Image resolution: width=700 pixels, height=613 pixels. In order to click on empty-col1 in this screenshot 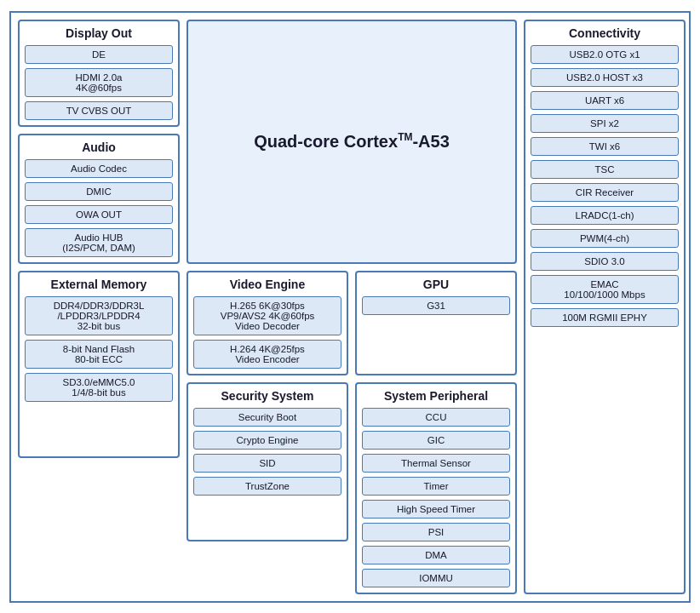, I will do `click(99, 530)`.